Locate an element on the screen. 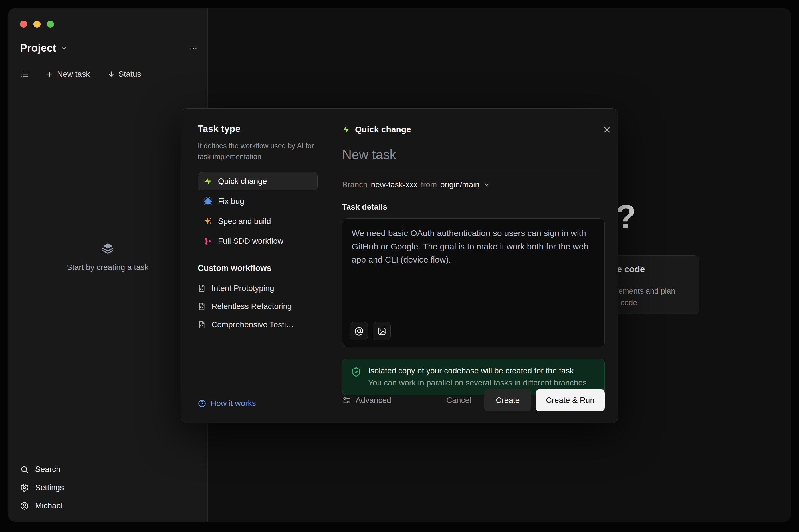 Image resolution: width=799 pixels, height=532 pixels. background-card-desc-line2: g code is located at coordinates (657, 303).